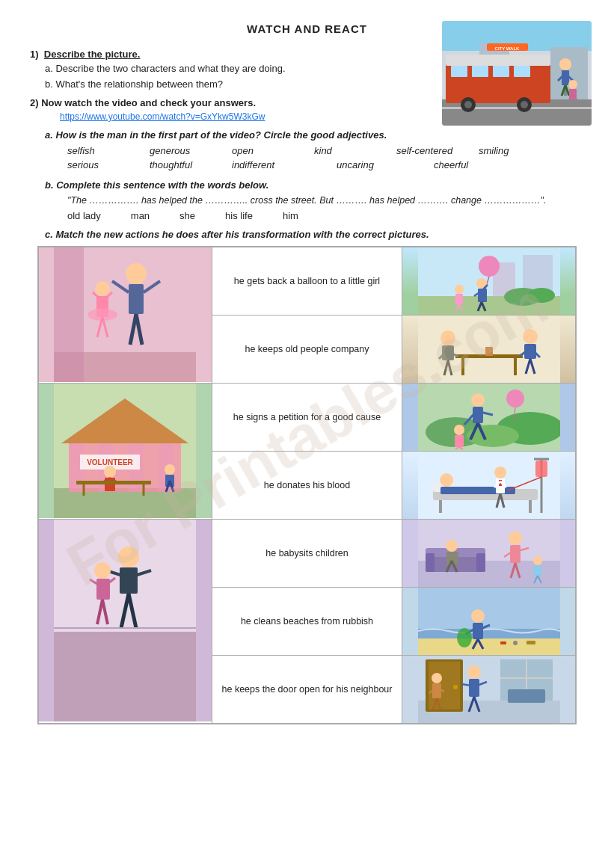 This screenshot has width=614, height=868. What do you see at coordinates (307, 417) in the screenshot?
I see `action-3: he signs a petition for a good cause` at bounding box center [307, 417].